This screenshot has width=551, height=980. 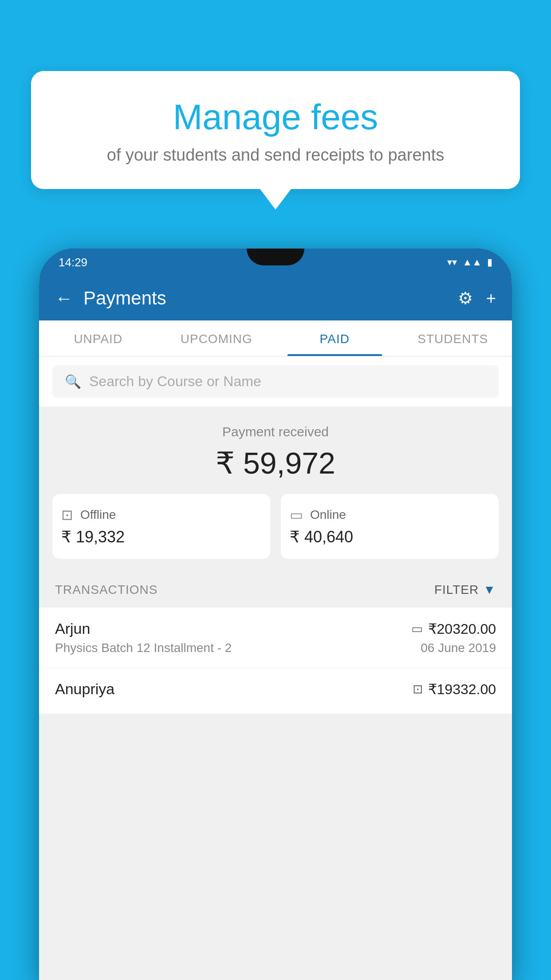 What do you see at coordinates (73, 382) in the screenshot?
I see `search-icon: 🔍` at bounding box center [73, 382].